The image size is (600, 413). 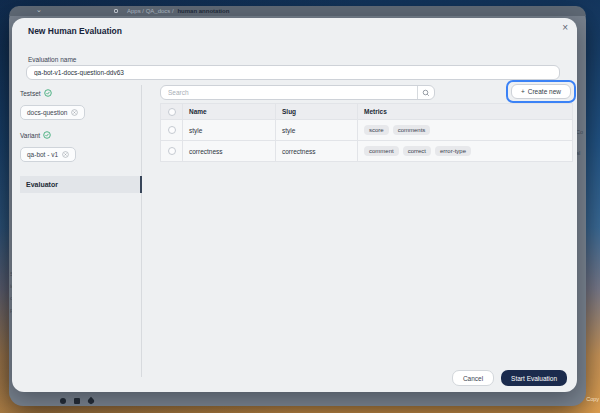 What do you see at coordinates (48, 154) in the screenshot?
I see `variant-chip: qa-bot - v1` at bounding box center [48, 154].